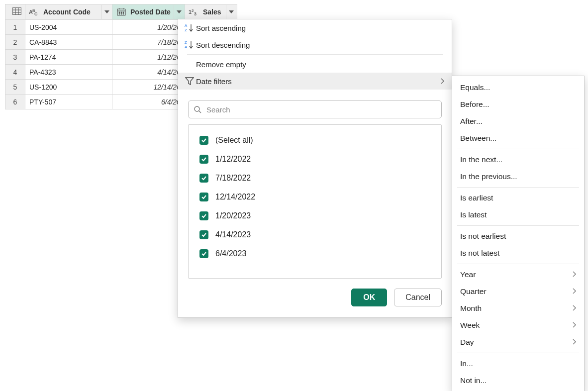  What do you see at coordinates (69, 72) in the screenshot?
I see `cell-account: PA-4323` at bounding box center [69, 72].